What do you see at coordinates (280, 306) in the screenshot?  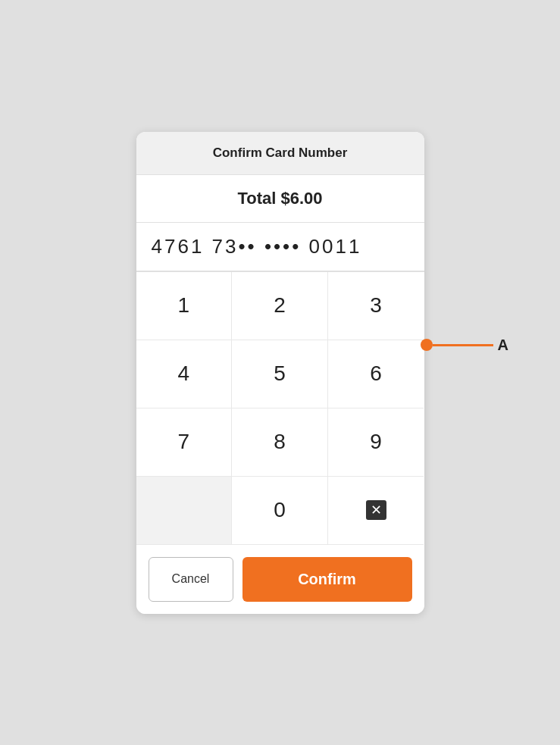 I see `key-2: 2` at bounding box center [280, 306].